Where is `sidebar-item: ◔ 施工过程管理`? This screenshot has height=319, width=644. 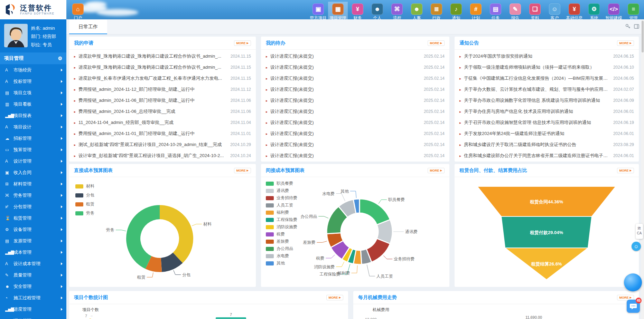
sidebar-item: ◔ 施工过程管理 is located at coordinates (33, 298).